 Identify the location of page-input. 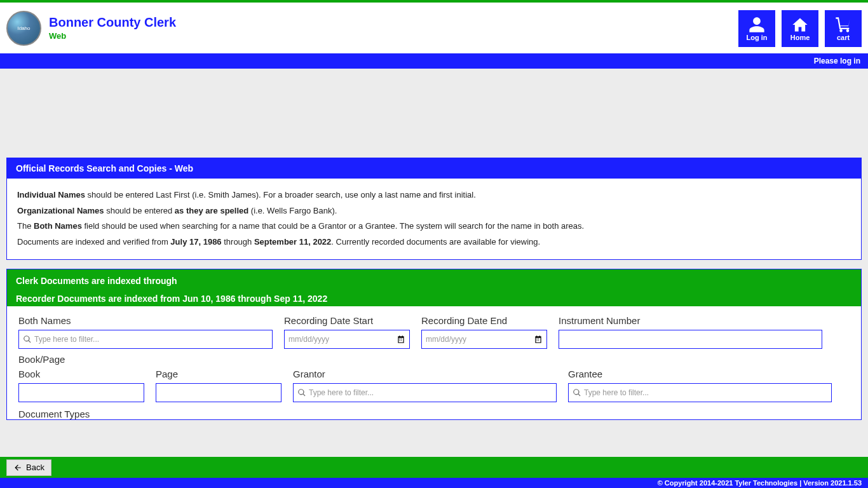
(219, 393).